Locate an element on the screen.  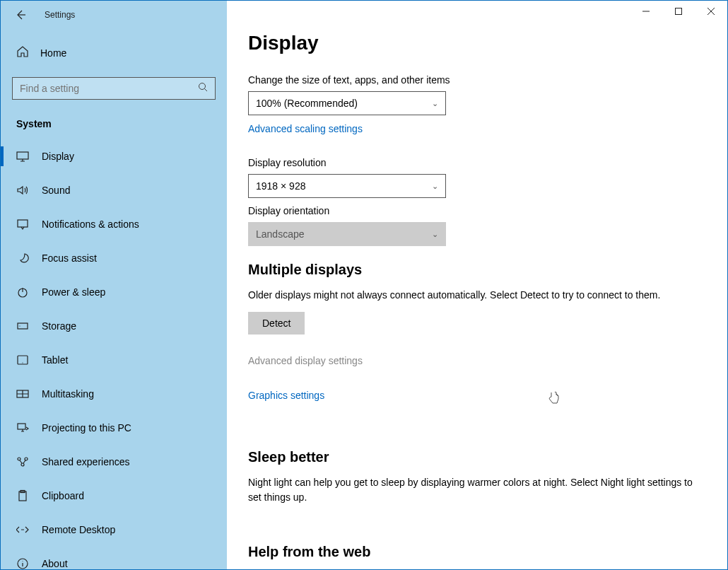
sidebar-item-notifications-actions: Notifications & actions is located at coordinates (114, 224).